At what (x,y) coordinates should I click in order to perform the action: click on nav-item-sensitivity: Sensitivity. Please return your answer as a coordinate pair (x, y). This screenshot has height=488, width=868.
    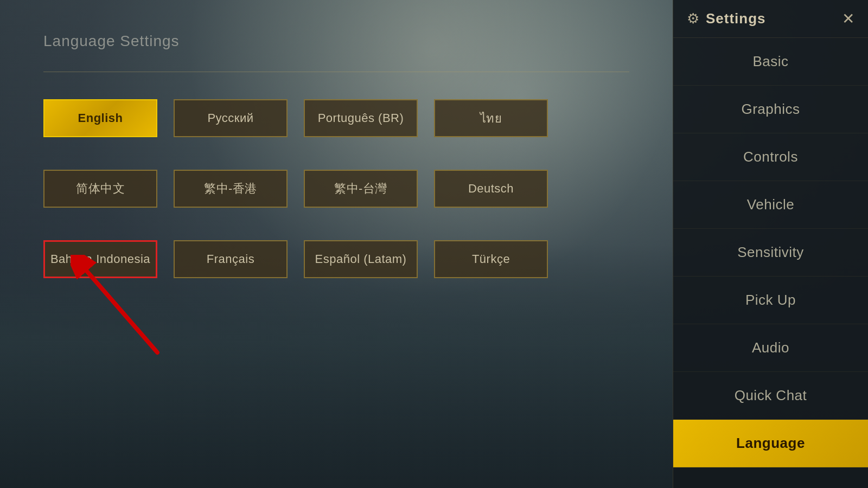
    Looking at the image, I should click on (770, 253).